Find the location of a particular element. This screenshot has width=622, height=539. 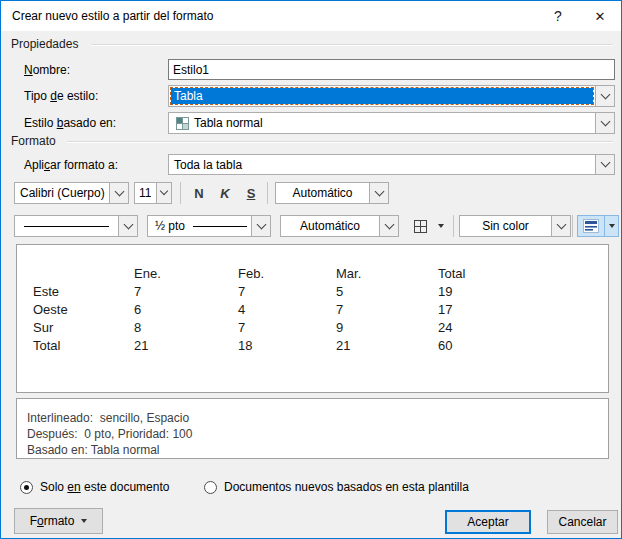

radio-new-documents-label: Documentos nuevos basados en esta planti… is located at coordinates (346, 488).